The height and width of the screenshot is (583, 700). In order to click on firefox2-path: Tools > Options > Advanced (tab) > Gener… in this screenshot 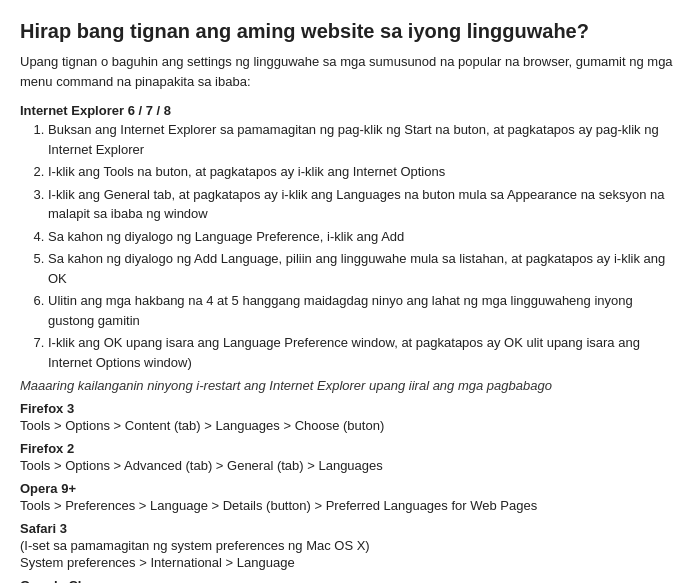, I will do `click(350, 466)`.